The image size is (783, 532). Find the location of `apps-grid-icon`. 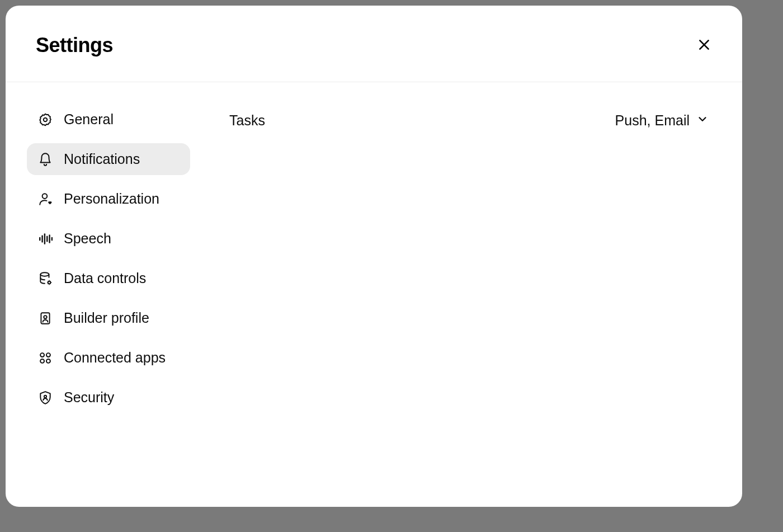

apps-grid-icon is located at coordinates (45, 358).